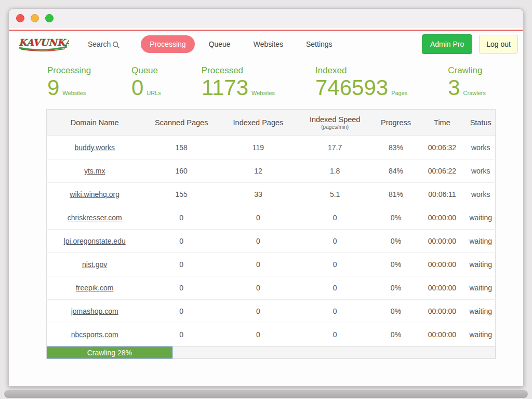 The image size is (532, 399). Describe the element at coordinates (95, 241) in the screenshot. I see `domain-cell: lpi.oregonstate.edu` at that location.